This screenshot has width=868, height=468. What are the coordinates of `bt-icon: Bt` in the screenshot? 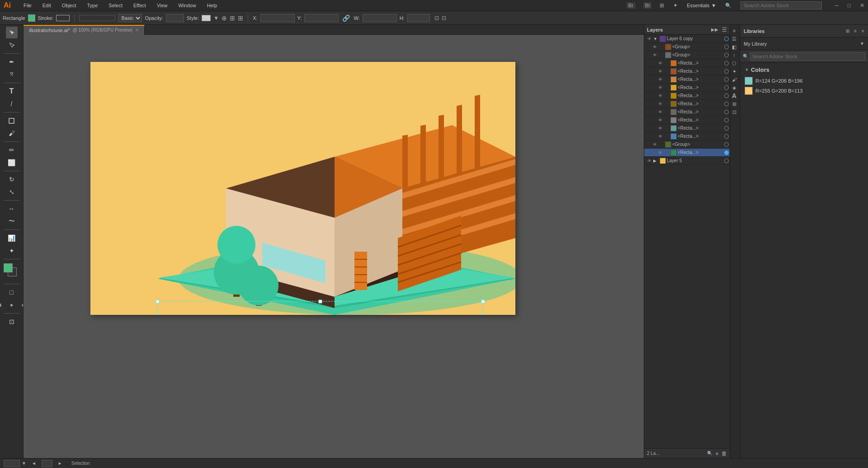 It's located at (647, 5).